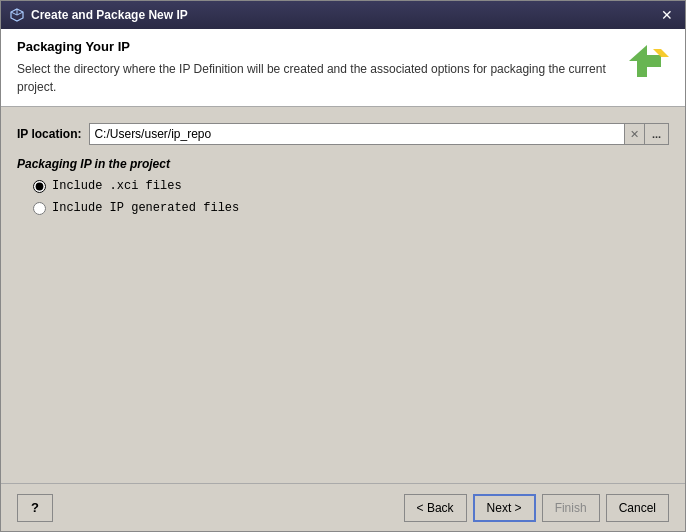  Describe the element at coordinates (316, 68) in the screenshot. I see `page-header-text: Packaging Your IP Select the directory w…` at that location.